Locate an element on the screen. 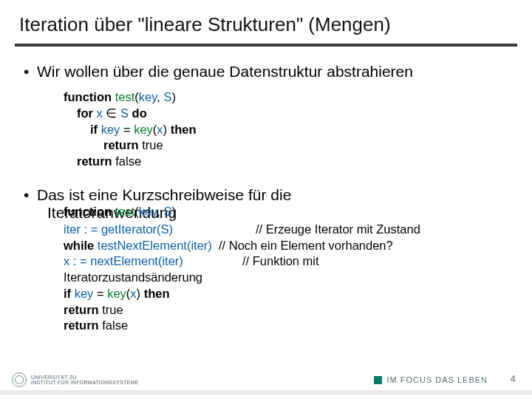 This screenshot has height=399, width=532. title-rule is located at coordinates (266, 45).